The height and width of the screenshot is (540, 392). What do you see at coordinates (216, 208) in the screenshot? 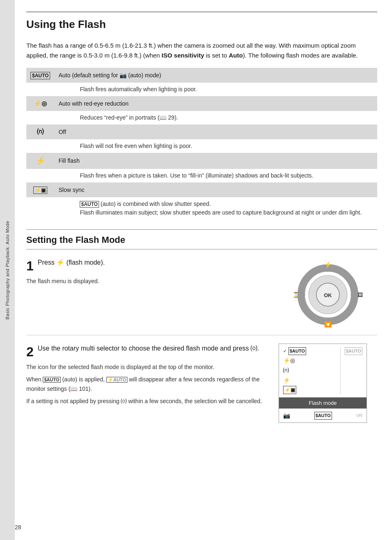
I see `flash-desc-slowsync: $AUTO (auto) is combined with slow shutt…` at bounding box center [216, 208].